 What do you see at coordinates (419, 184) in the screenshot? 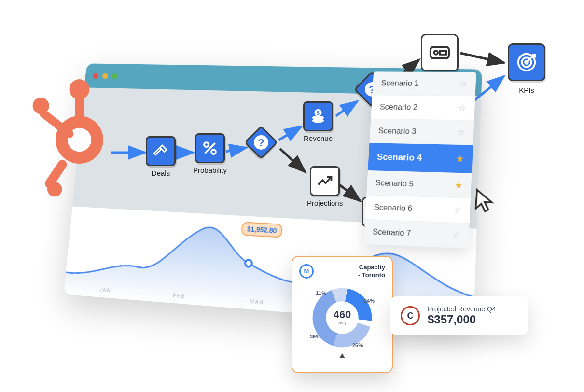
I see `scenario-row: Scenario 5★` at bounding box center [419, 184].